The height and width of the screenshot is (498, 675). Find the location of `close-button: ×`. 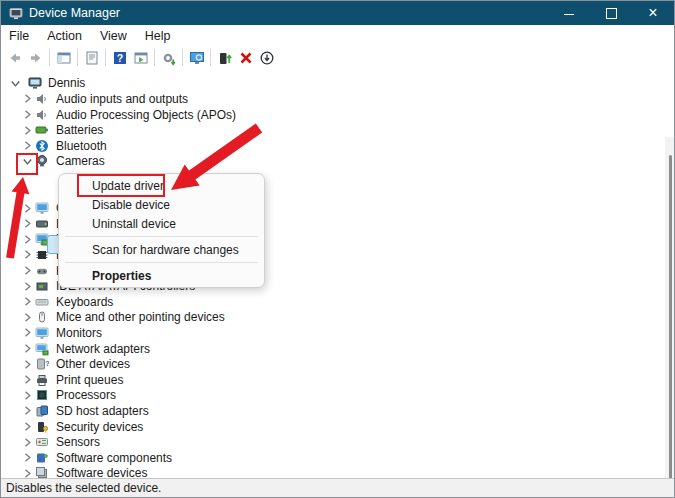

close-button: × is located at coordinates (653, 13).